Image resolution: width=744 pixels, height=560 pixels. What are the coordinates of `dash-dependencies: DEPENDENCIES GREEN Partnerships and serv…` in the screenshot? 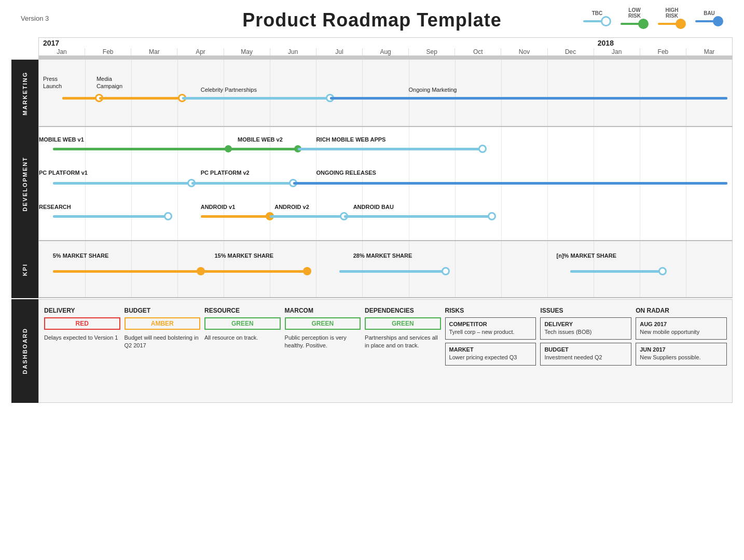 It's located at (403, 351).